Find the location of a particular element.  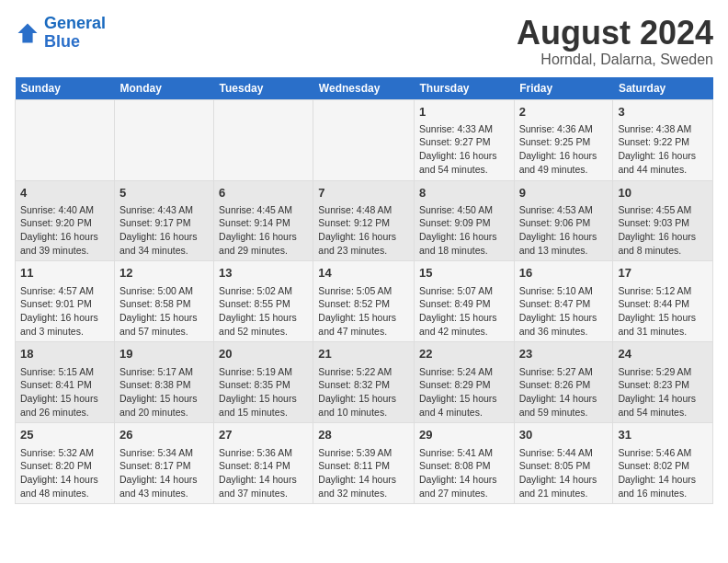

day-info: Sunrise: 5:34 AM Sunset: 8:17 PM Dayligh… is located at coordinates (164, 473).